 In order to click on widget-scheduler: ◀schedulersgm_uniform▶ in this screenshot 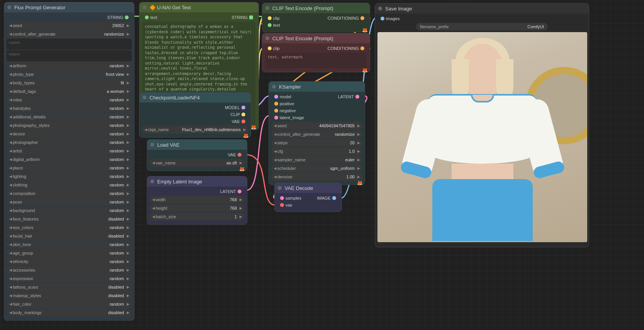, I will do `click(317, 168)`.